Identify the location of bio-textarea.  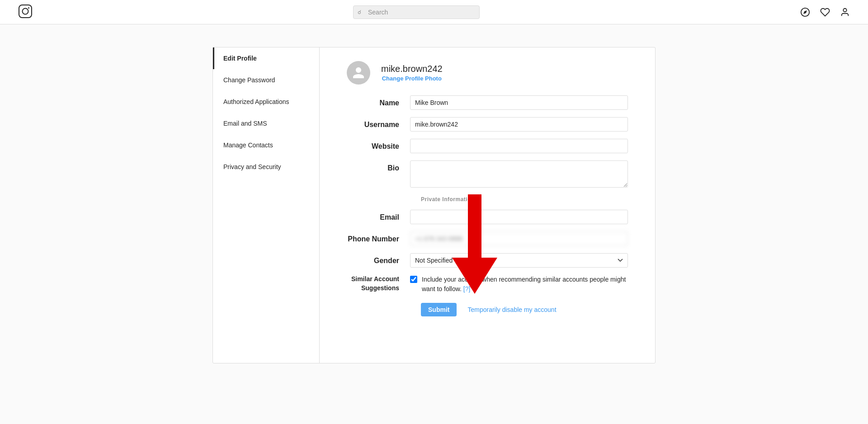
(519, 174).